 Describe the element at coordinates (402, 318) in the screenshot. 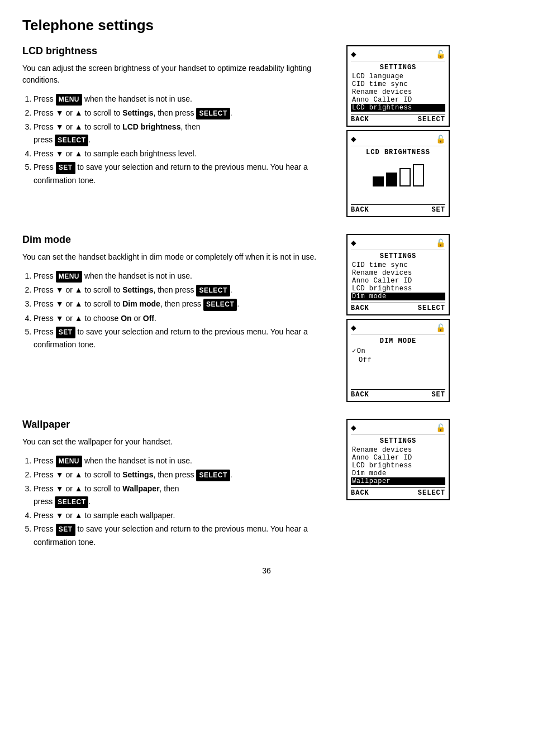

I see `dim-mode-screens: ◆ 🔓 SETTINGS CID time sync Rename device…` at that location.